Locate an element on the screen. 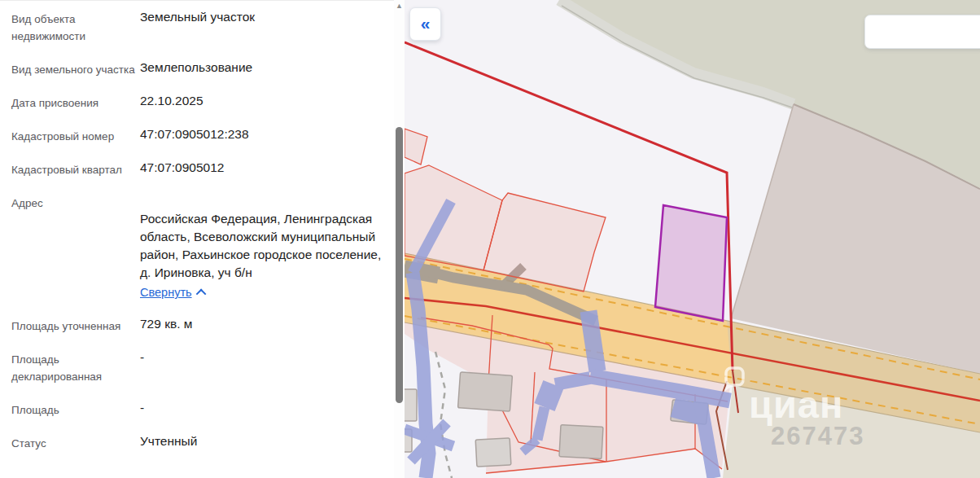 Image resolution: width=980 pixels, height=478 pixels. field-value: 22.10.2025 is located at coordinates (263, 102).